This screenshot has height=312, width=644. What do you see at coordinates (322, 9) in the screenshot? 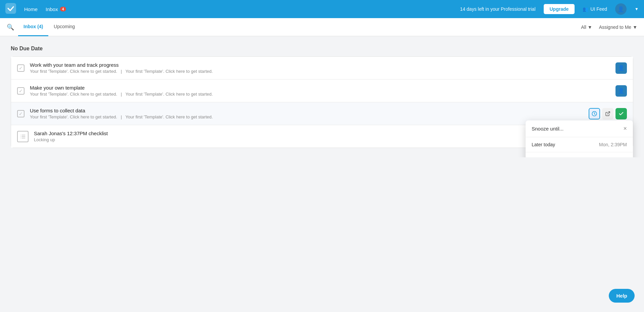
I see `top-nav: Home Inbox 4 14 days left in your Profes…` at bounding box center [322, 9].